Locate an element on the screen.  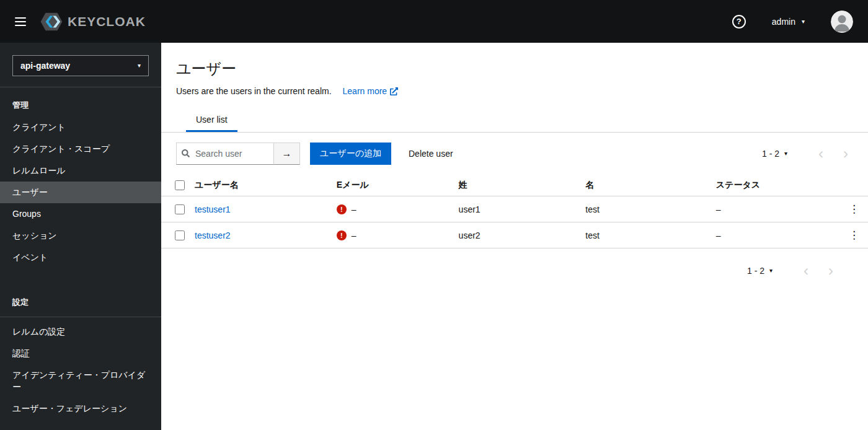
topbar-right: ? admin ▾ is located at coordinates (792, 22).